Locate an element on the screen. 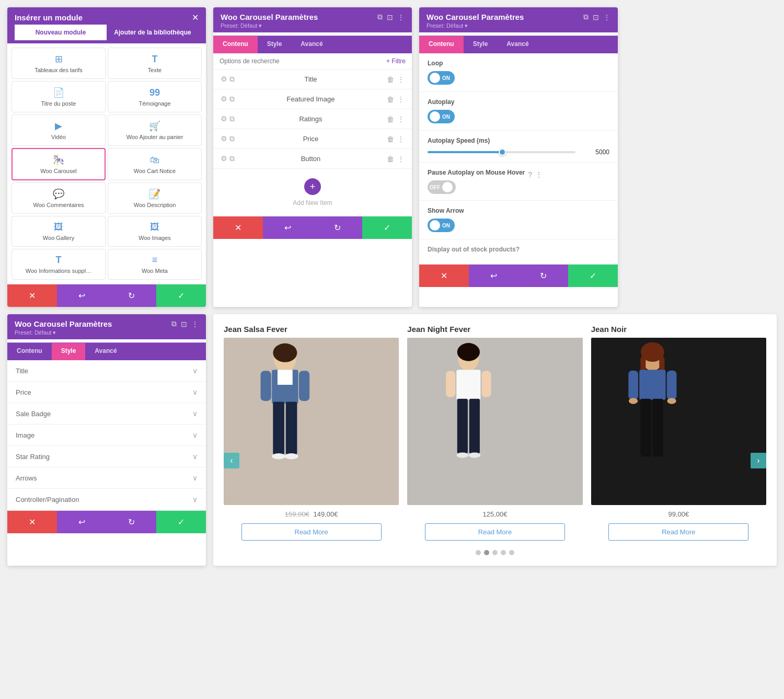 The image size is (784, 699). module-woo-info: T Woo Informations suppl… is located at coordinates (59, 265).